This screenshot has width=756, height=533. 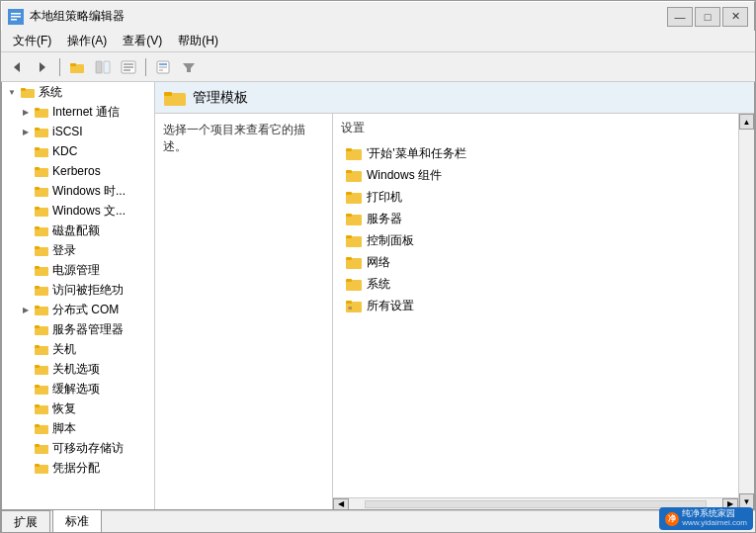 What do you see at coordinates (78, 270) in the screenshot?
I see `sidebar-item-power: ▶ 电源管理` at bounding box center [78, 270].